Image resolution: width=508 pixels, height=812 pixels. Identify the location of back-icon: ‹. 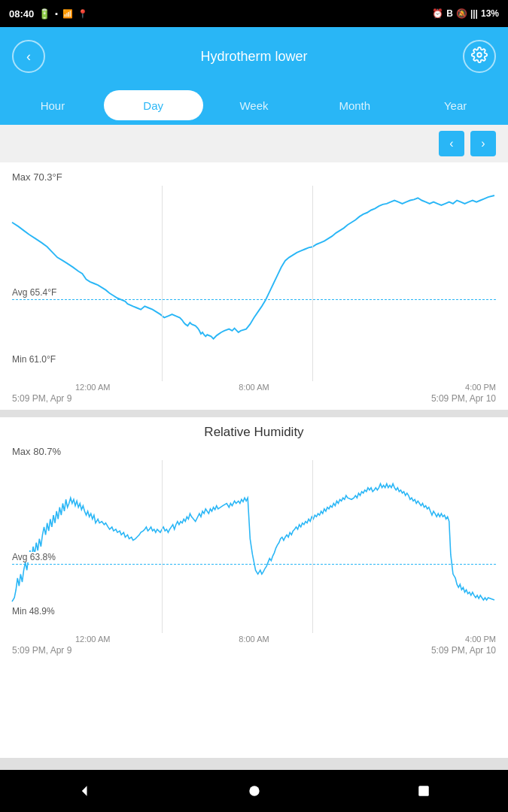
(29, 57).